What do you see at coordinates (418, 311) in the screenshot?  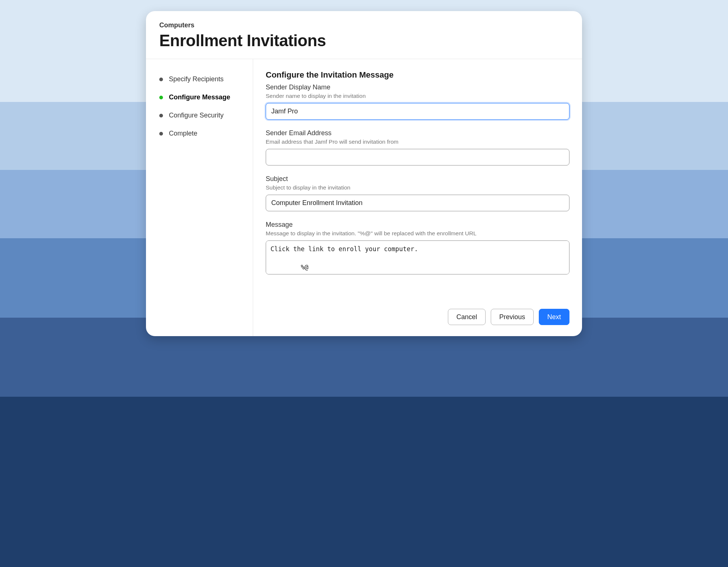 I see `footer-actions: Cancel Previous Next` at bounding box center [418, 311].